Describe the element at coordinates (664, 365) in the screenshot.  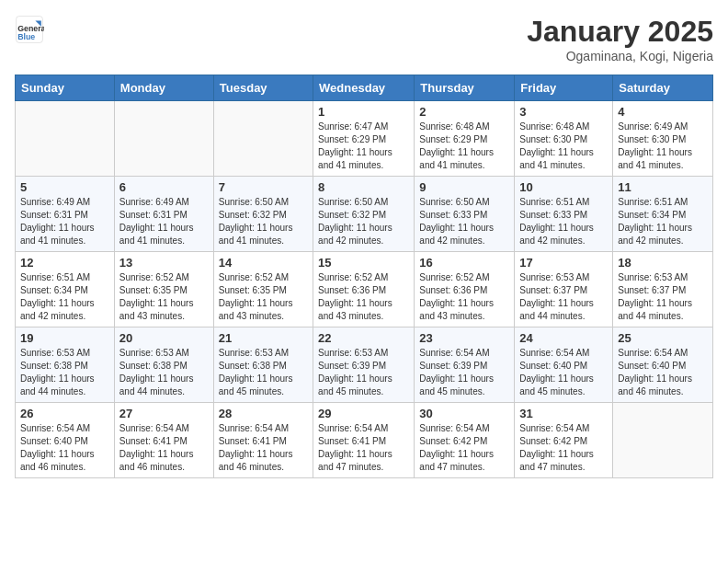
I see `calendar-cell: 25Sunrise: 6:54 AMSunset: 6:40 PMDayligh…` at that location.